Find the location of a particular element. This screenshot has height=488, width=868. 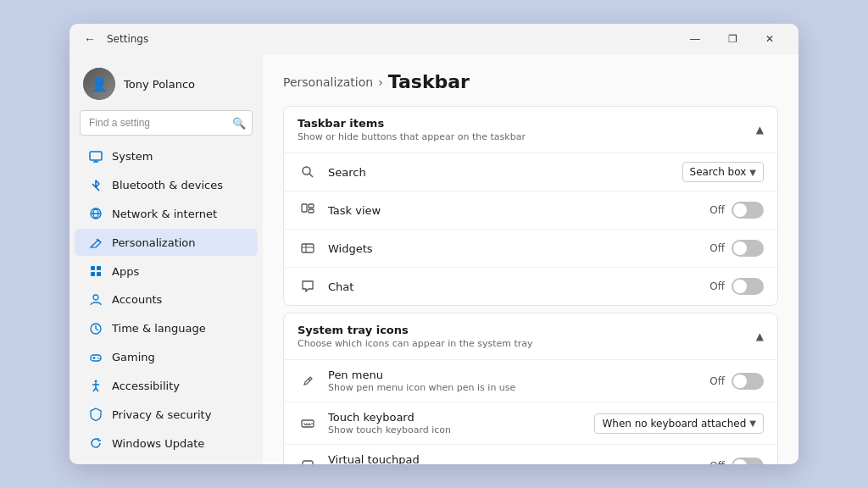

search-dropdown-value: Search box is located at coordinates (719, 172).